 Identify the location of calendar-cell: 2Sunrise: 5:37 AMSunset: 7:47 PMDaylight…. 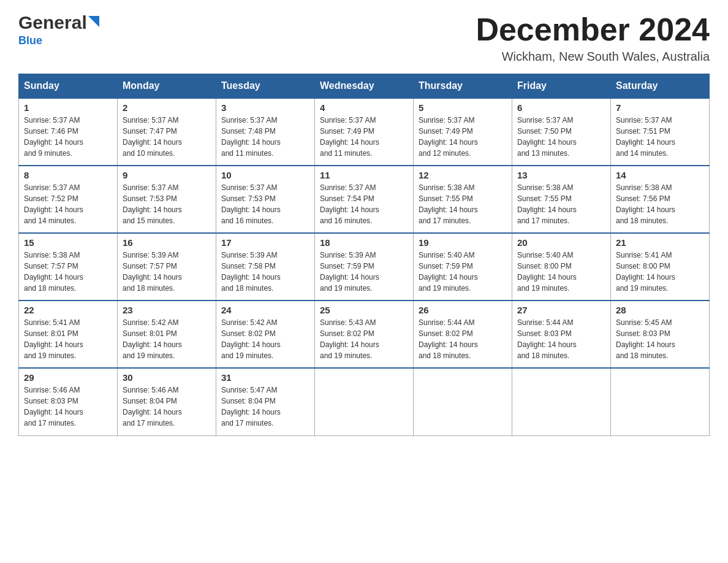
(167, 132).